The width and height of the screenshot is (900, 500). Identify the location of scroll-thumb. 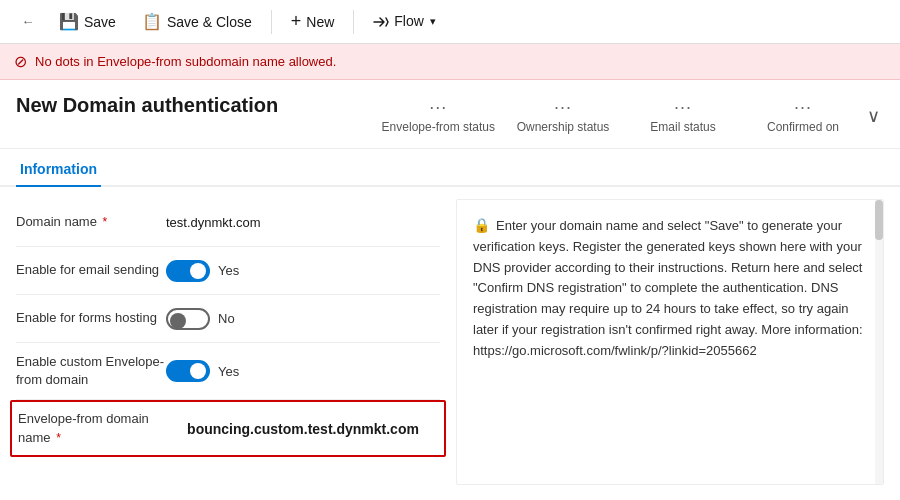
(879, 220).